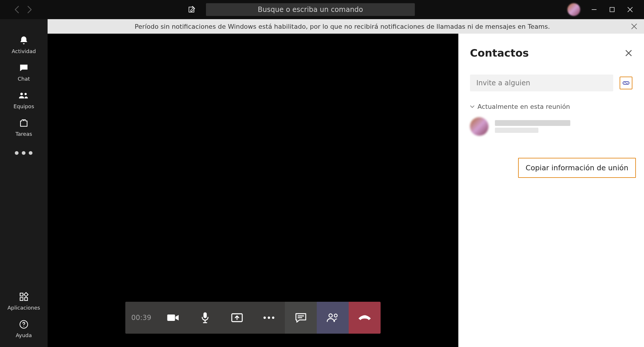 This screenshot has width=644, height=347. Describe the element at coordinates (500, 53) in the screenshot. I see `panel-title: Contactos` at that location.